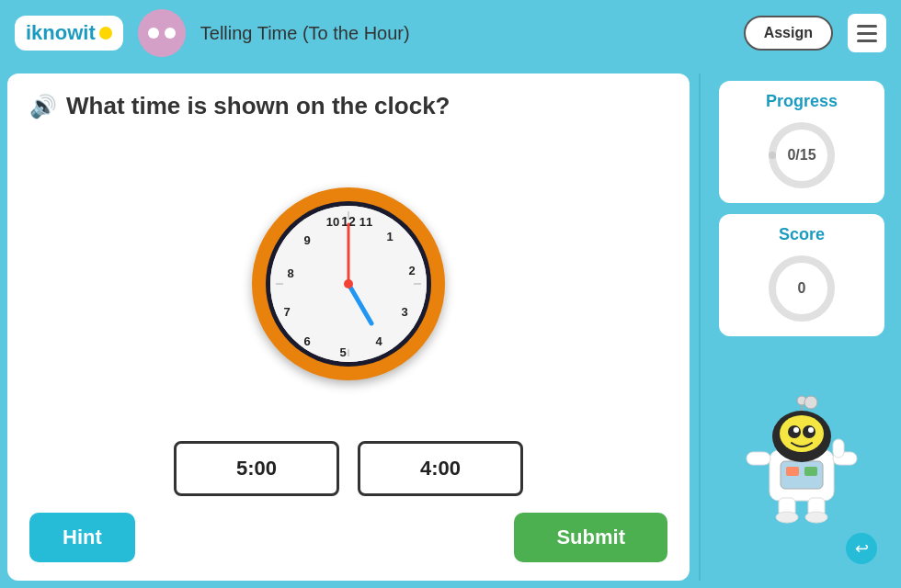 The image size is (901, 588). Describe the element at coordinates (590, 537) in the screenshot. I see `submit-button: Submit` at that location.